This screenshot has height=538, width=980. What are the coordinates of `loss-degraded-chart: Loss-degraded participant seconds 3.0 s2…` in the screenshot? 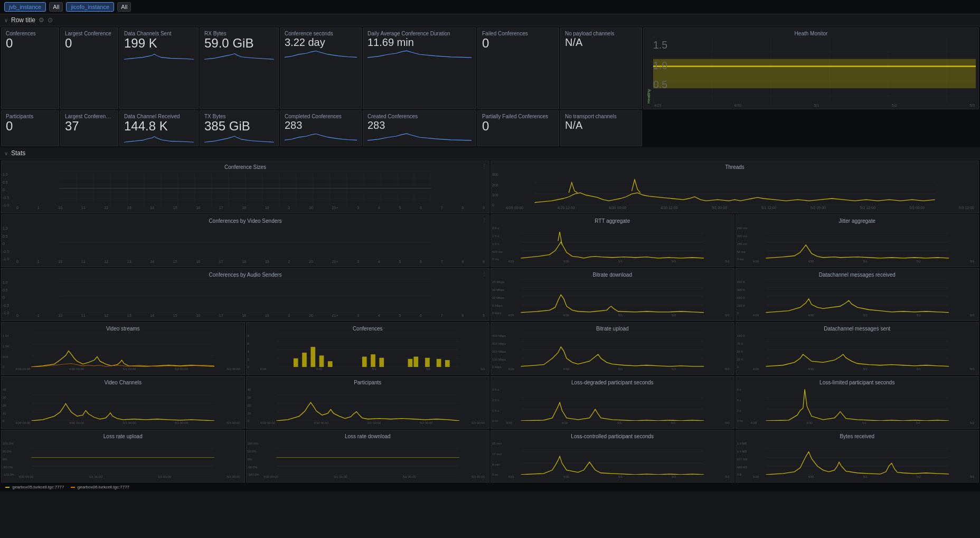 It's located at (612, 402).